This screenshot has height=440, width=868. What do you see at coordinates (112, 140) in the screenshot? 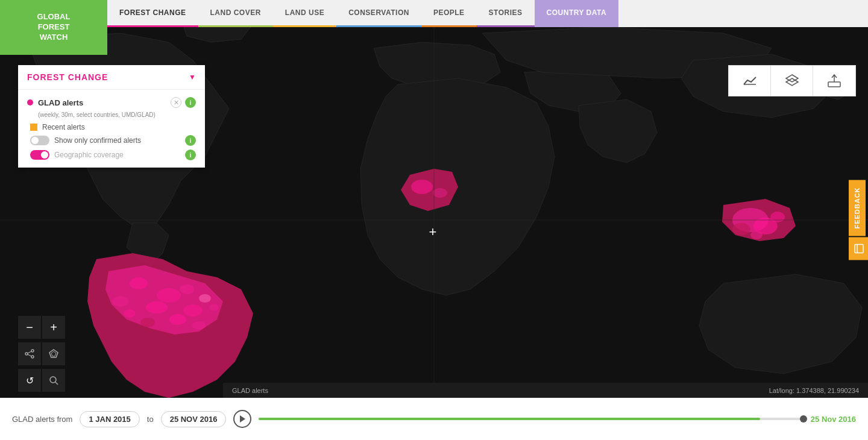
I see `confirmed-alerts-row: Show only confirmed alerts i` at bounding box center [112, 140].